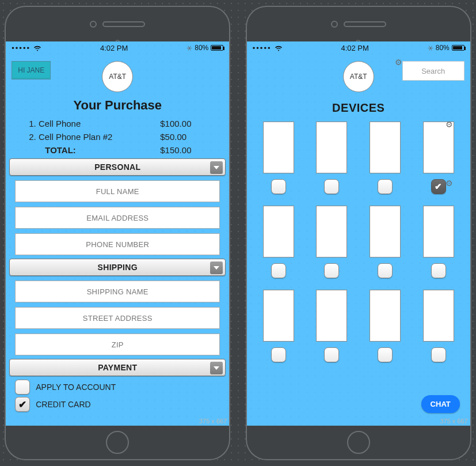 This screenshot has height=466, width=476. Describe the element at coordinates (63, 404) in the screenshot. I see `option-label: CREDIT CARD` at that location.